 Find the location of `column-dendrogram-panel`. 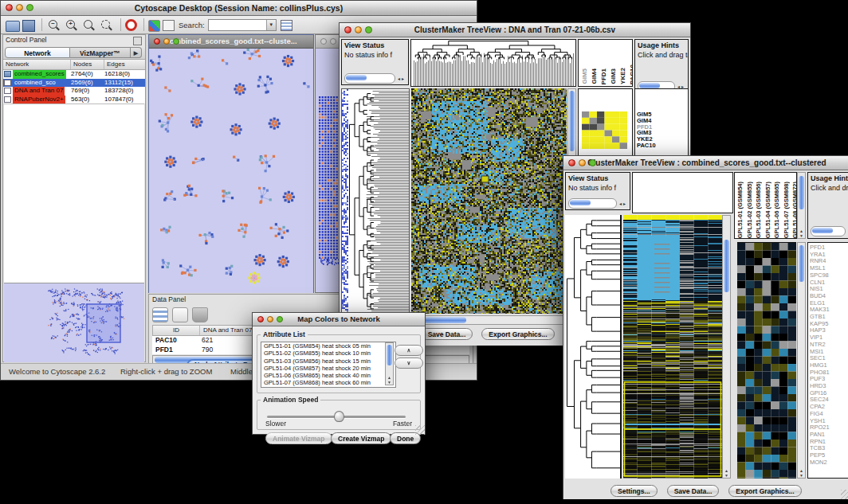

column-dendrogram-panel is located at coordinates (493, 63).